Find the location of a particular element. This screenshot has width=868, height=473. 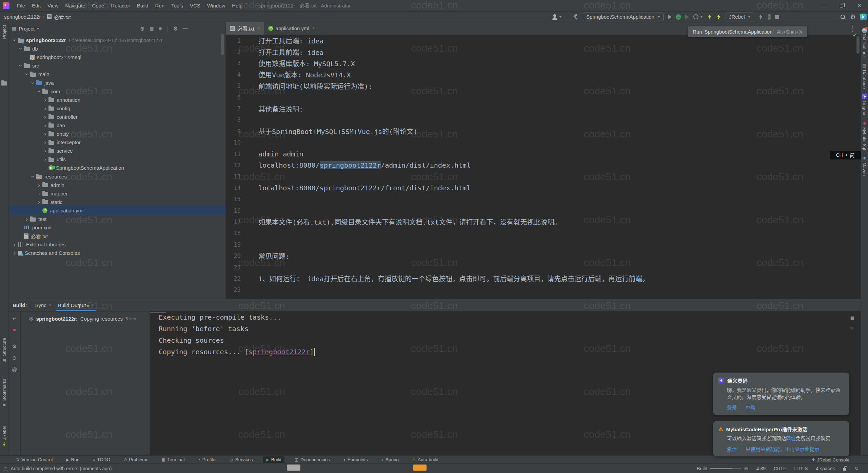

editor-line: 2打开工具前端: idea is located at coordinates (543, 52).